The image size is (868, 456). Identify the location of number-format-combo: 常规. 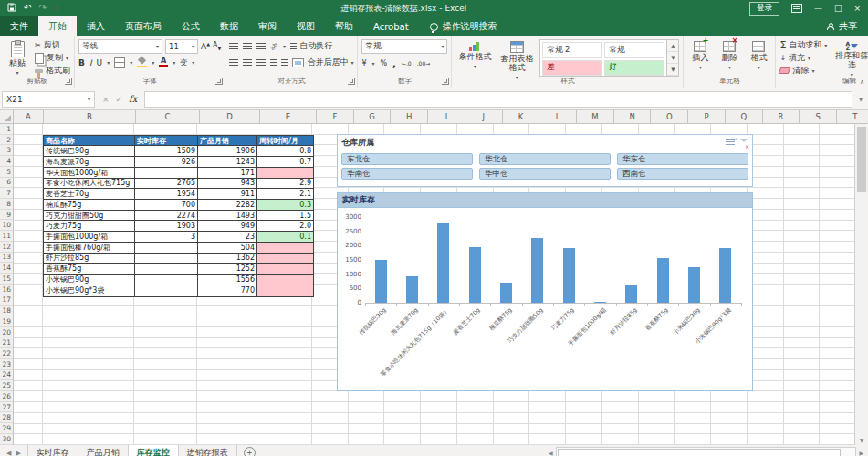
(404, 47).